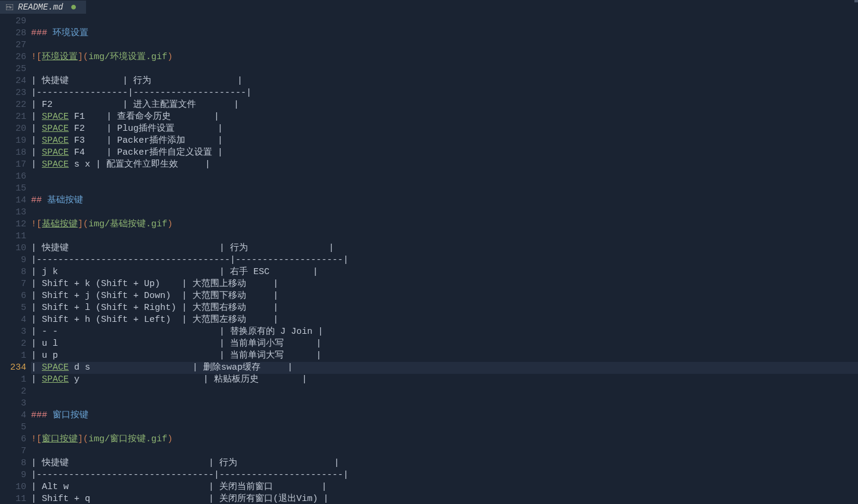 Image resolution: width=858 pixels, height=504 pixels. I want to click on line-number: 15, so click(13, 189).